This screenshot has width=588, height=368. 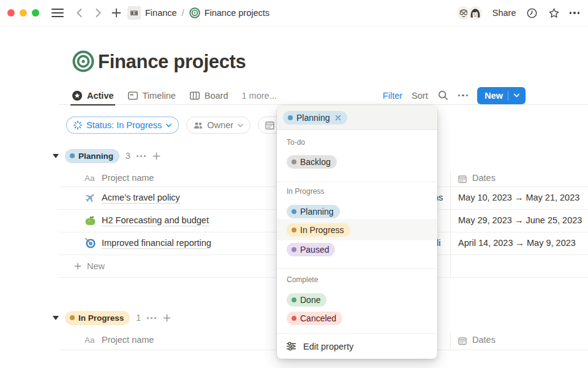 I want to click on status-filter-label: Status: In Progress, so click(x=124, y=125).